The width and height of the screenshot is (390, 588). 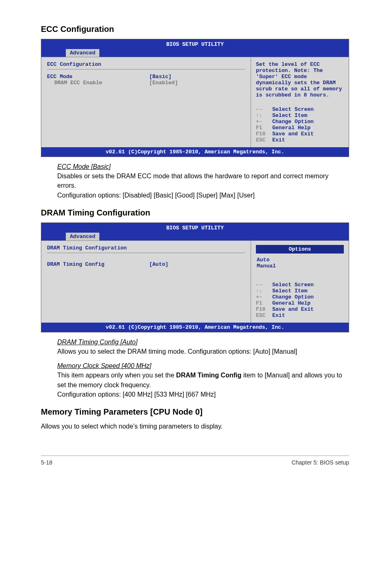 I want to click on bios-left-pane: ECC Configuration ECC Mode [Basic] DRAM …, so click(x=146, y=102).